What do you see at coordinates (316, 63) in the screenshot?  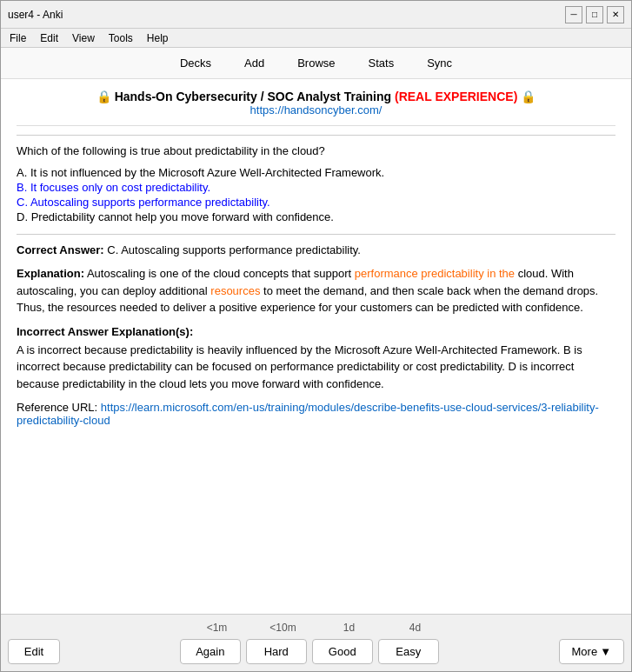 I see `toolbar-browse: Browse` at bounding box center [316, 63].